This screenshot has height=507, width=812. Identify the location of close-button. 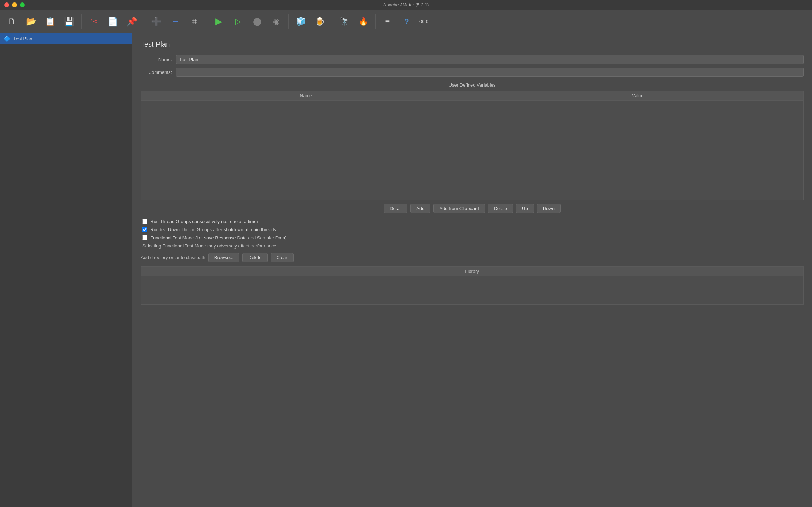
(7, 5).